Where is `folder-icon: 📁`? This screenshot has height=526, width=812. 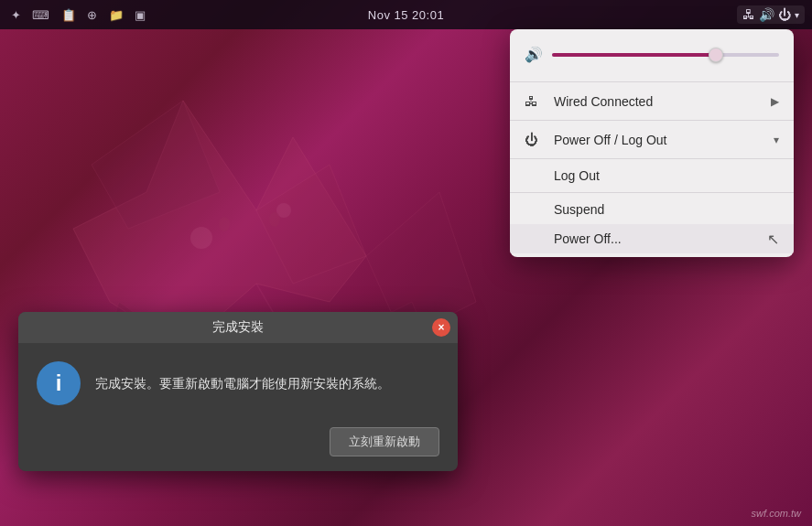
folder-icon: 📁 is located at coordinates (116, 15).